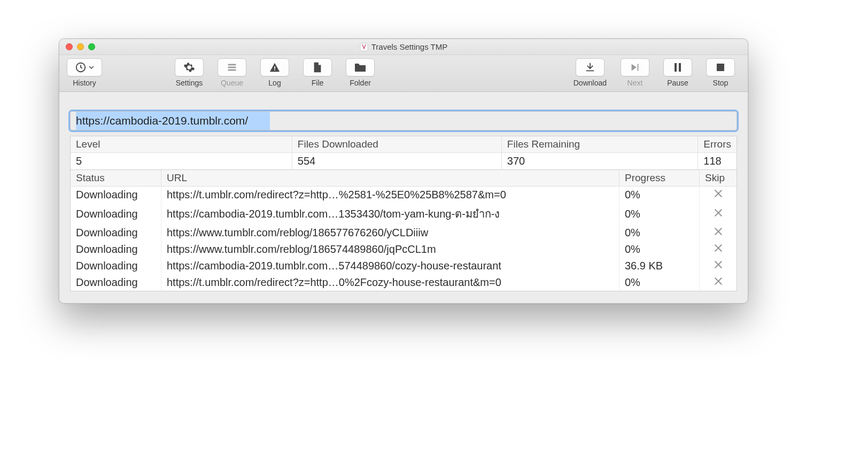  Describe the element at coordinates (678, 67) in the screenshot. I see `pause-icon` at that location.